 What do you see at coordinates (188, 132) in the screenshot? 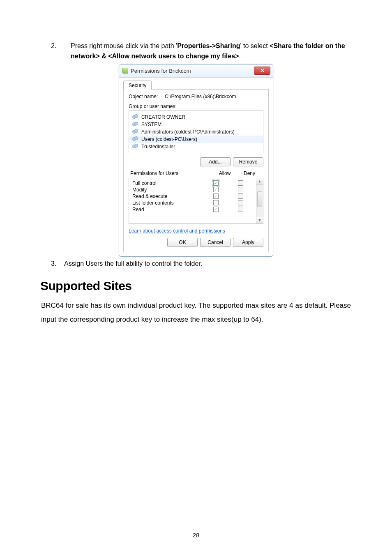
I see `group-item-label: Administrators (coldest-PC\Administrator…` at bounding box center [188, 132].